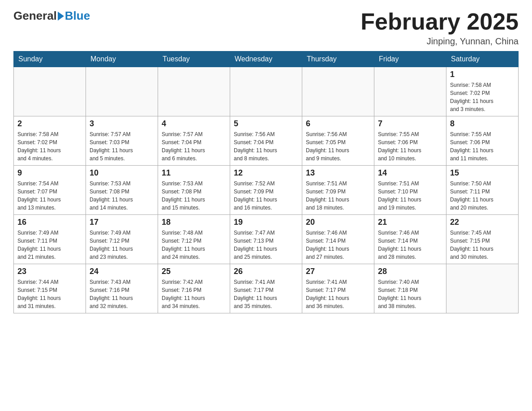 This screenshot has width=532, height=411. What do you see at coordinates (194, 271) in the screenshot?
I see `day-number: 25` at bounding box center [194, 271].